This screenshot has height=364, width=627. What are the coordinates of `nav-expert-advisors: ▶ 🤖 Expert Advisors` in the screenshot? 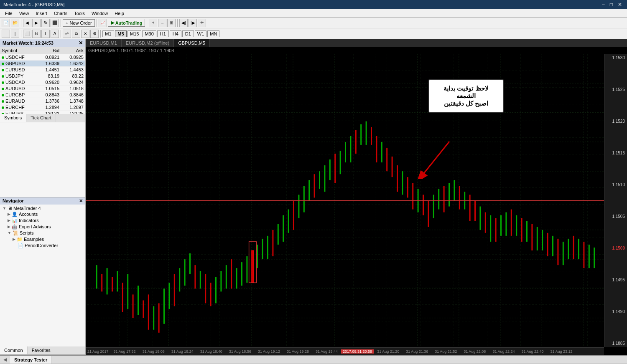 It's located at (43, 227).